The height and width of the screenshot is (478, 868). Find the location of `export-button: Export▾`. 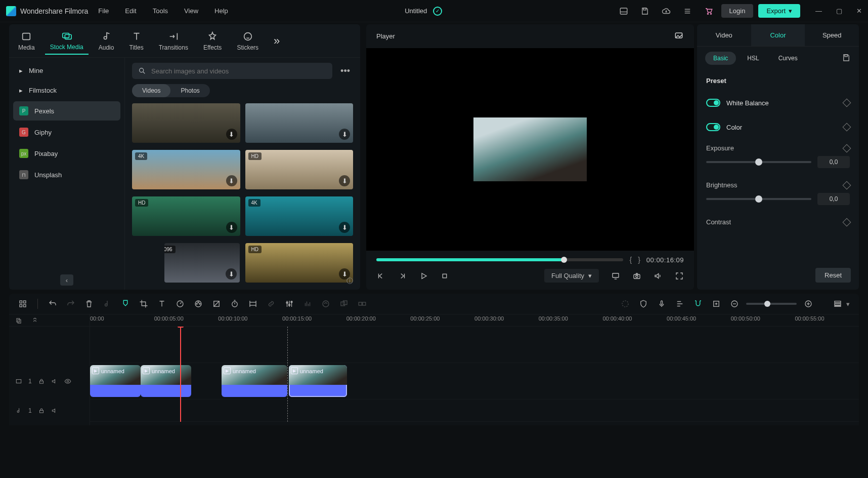

export-button: Export▾ is located at coordinates (779, 11).